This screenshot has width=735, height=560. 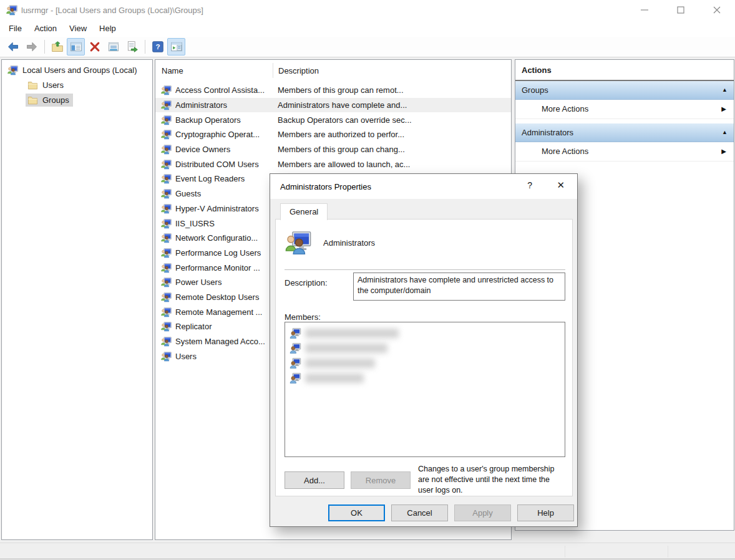 What do you see at coordinates (225, 357) in the screenshot?
I see `group-name-cell: Users` at bounding box center [225, 357].